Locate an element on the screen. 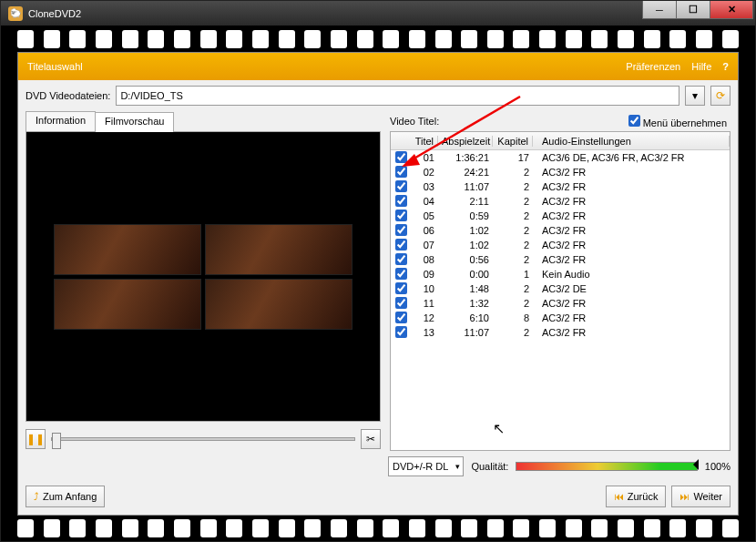 The height and width of the screenshot is (542, 756). scissors-button: ✂ is located at coordinates (371, 439).